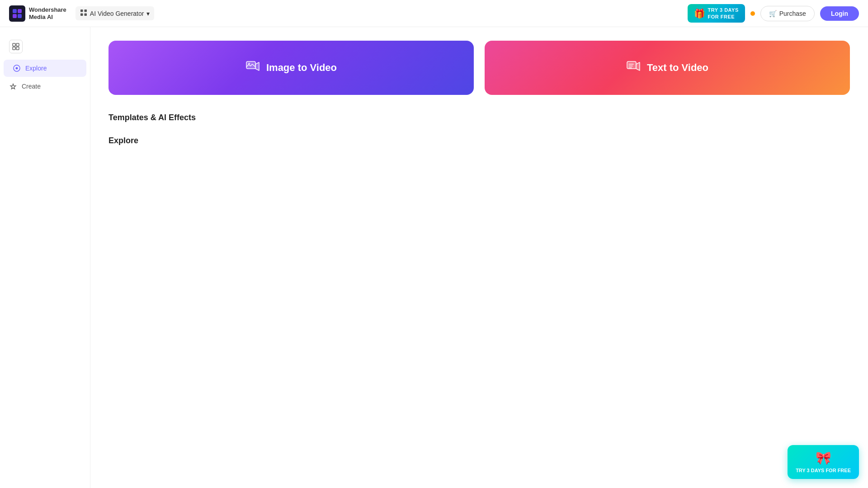 The image size is (868, 488). What do you see at coordinates (479, 141) in the screenshot?
I see `section-explore-container: Explore` at bounding box center [479, 141].